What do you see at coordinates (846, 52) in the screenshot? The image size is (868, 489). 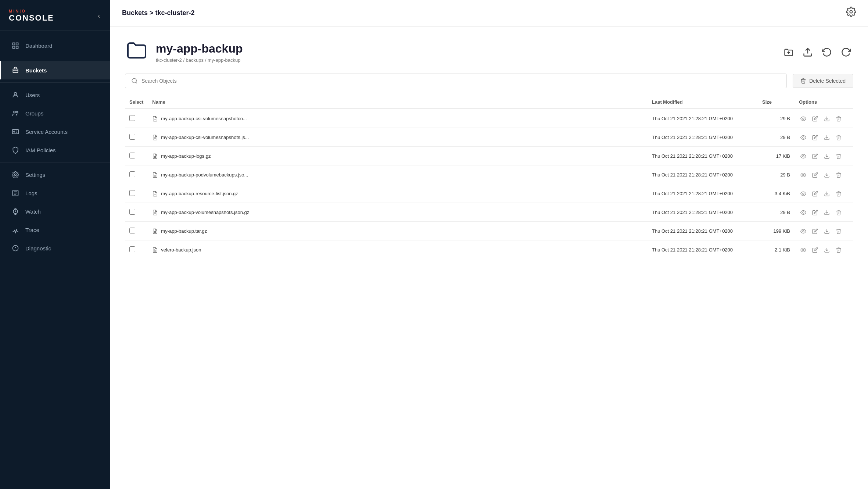 I see `refresh-button` at bounding box center [846, 52].